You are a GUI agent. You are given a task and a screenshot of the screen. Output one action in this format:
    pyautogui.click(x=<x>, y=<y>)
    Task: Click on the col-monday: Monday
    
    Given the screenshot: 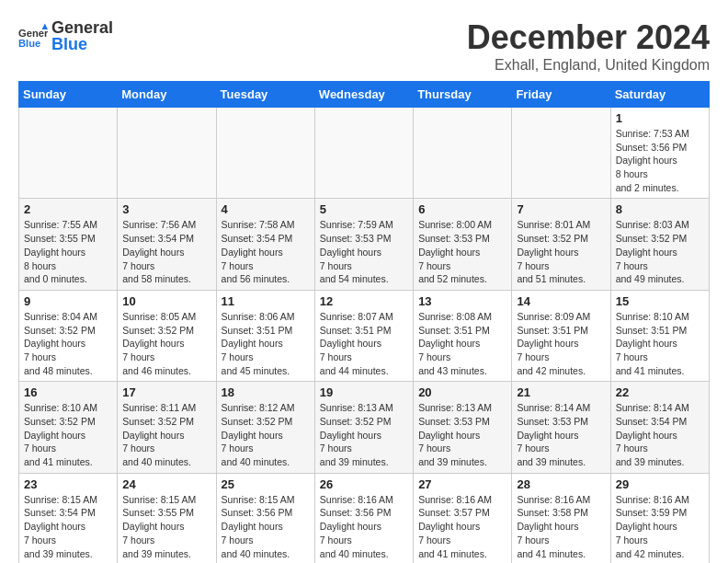 What is the action you would take?
    pyautogui.click(x=167, y=95)
    